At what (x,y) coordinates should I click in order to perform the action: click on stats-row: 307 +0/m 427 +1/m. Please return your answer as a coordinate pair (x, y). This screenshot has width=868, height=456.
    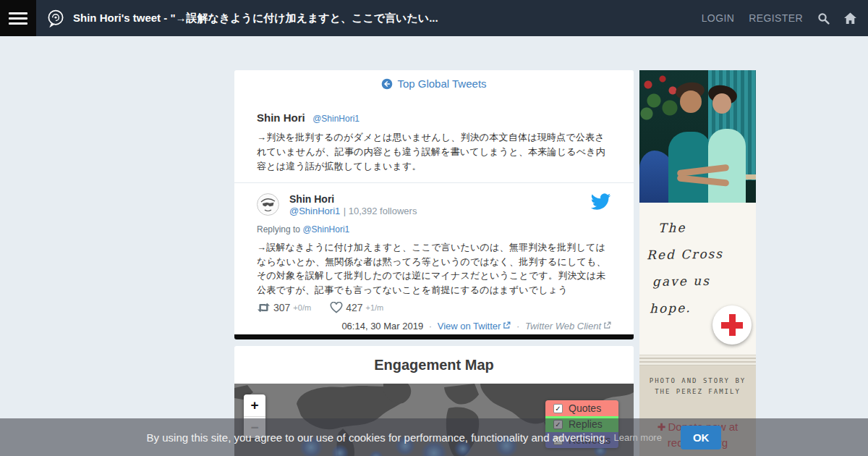
    Looking at the image, I should click on (434, 308).